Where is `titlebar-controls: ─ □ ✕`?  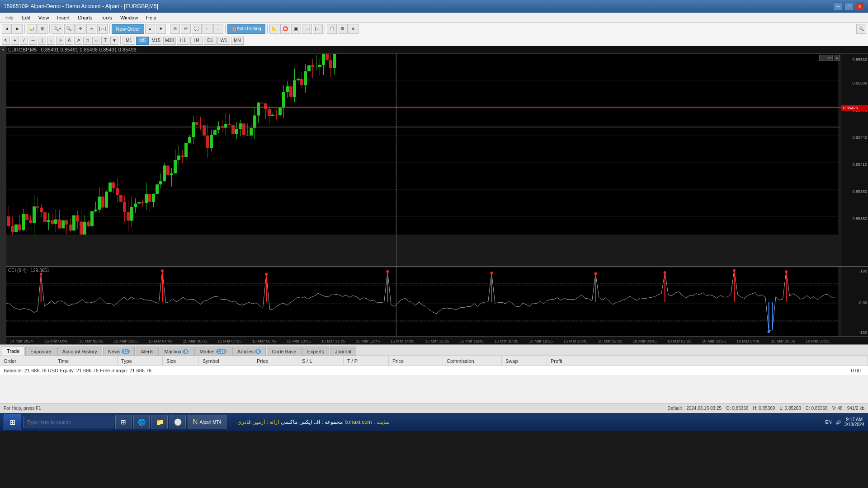 titlebar-controls: ─ □ ✕ is located at coordinates (849, 6).